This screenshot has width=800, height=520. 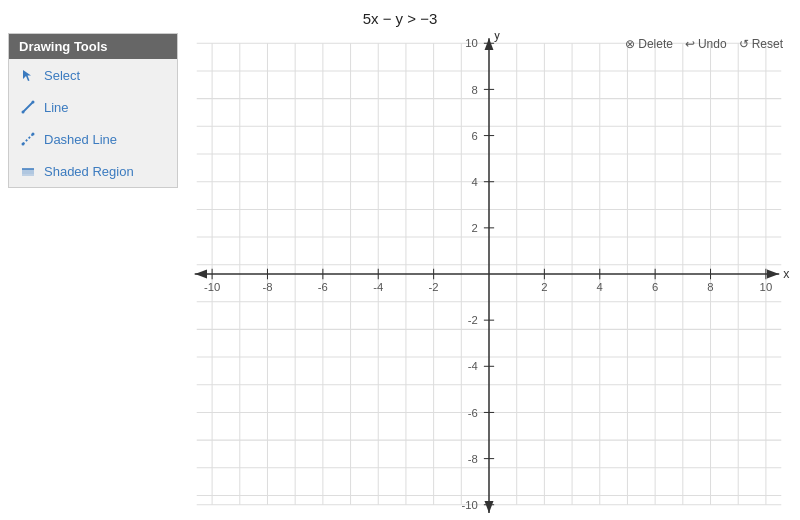 I want to click on tool-select: Select, so click(x=93, y=75).